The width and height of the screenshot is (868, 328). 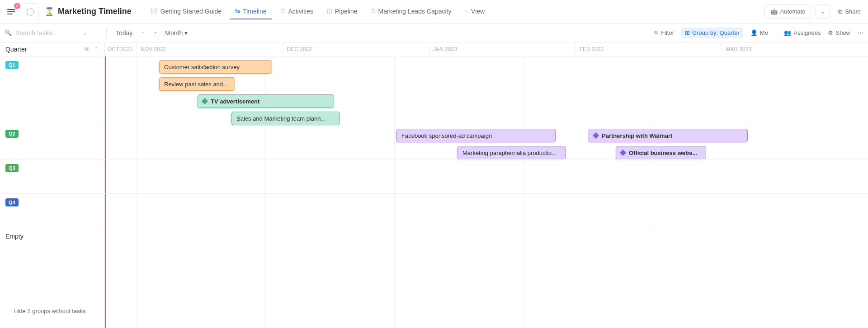 I want to click on view-label: Activities, so click(x=301, y=11).